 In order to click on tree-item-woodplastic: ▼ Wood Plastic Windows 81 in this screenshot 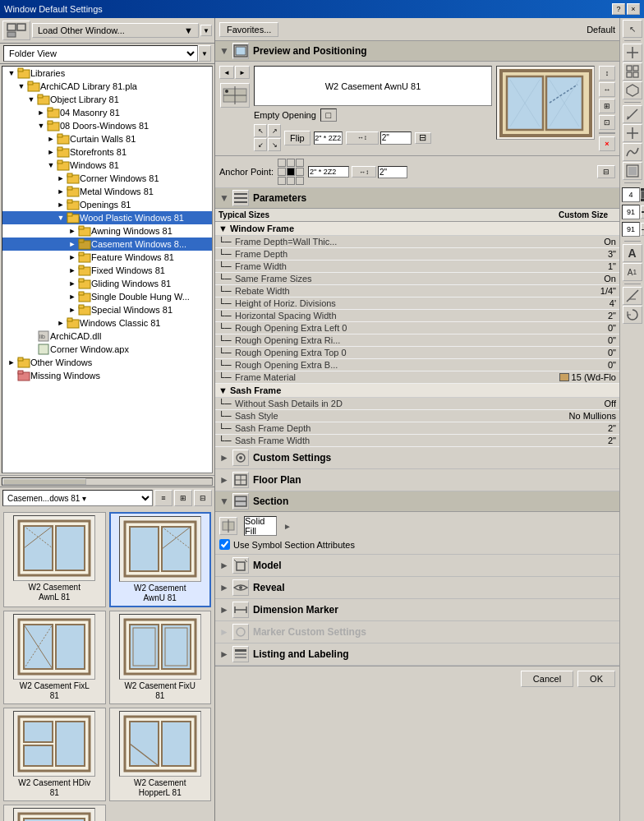, I will do `click(107, 218)`.